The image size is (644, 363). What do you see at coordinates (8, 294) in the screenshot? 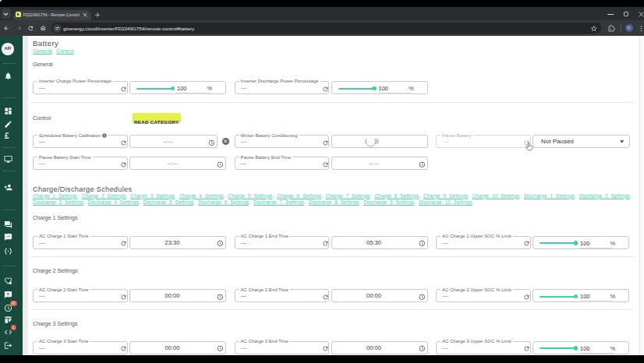
I see `svg-text: a` at bounding box center [8, 294].